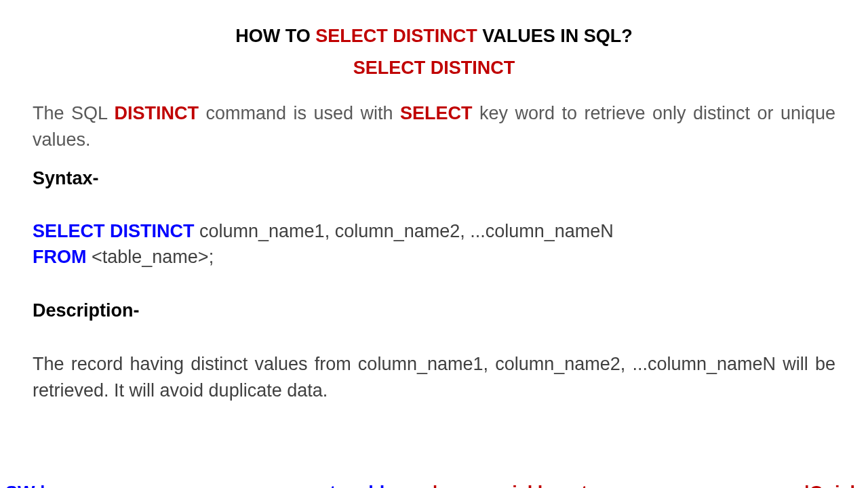 Image resolution: width=868 pixels, height=488 pixels. Describe the element at coordinates (835, 485) in the screenshot. I see `footer-right: |Quick.` at that location.